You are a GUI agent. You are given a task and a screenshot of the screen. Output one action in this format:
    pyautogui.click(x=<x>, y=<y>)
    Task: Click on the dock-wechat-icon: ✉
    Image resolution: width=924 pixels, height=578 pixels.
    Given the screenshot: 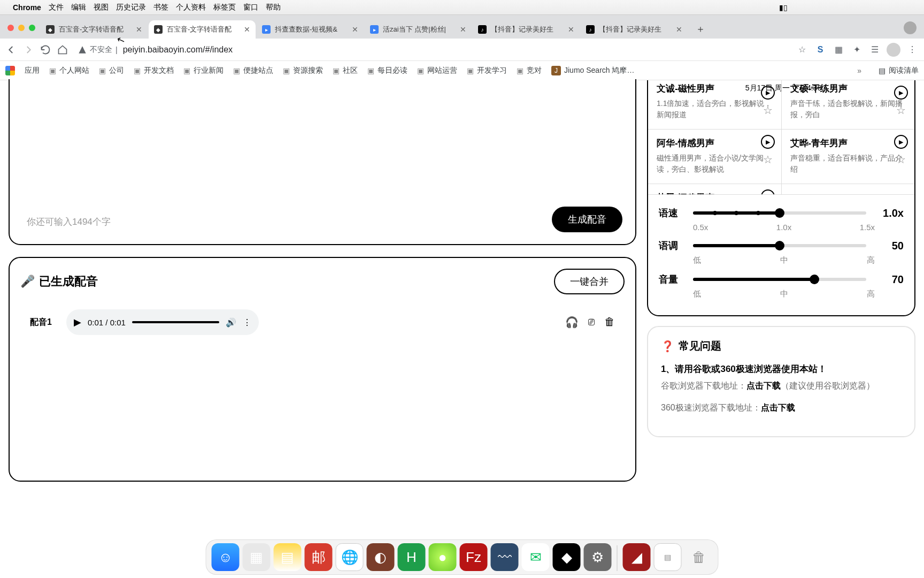 What is the action you would take?
    pyautogui.click(x=536, y=557)
    